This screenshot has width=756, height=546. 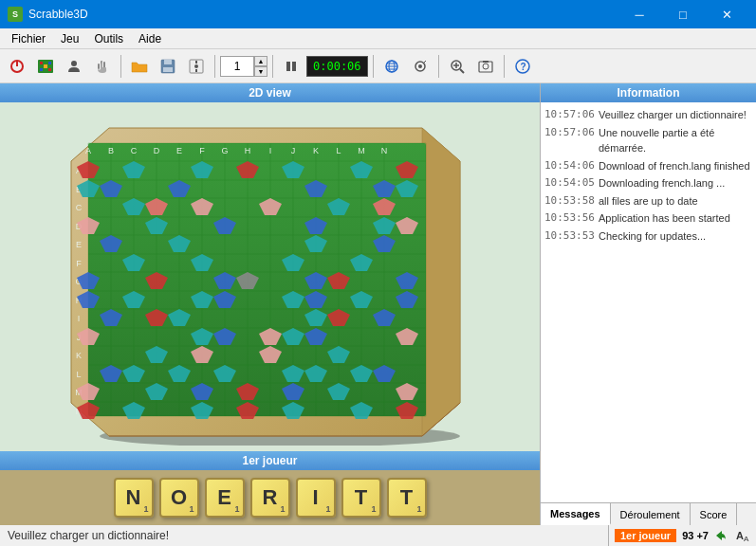 I want to click on log-entry-2: 10:54:06 Download of french.lang finishe…, so click(x=649, y=167).